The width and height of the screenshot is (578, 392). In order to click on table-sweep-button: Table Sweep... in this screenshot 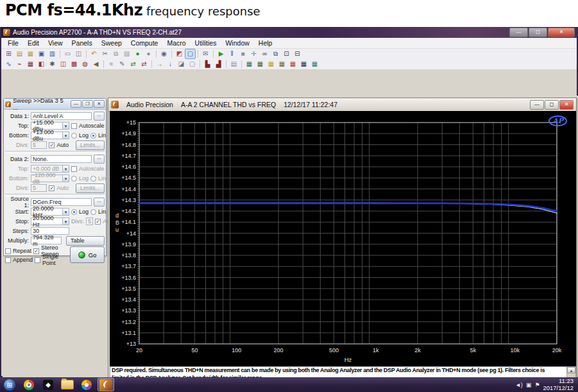, I will do `click(85, 241)`.